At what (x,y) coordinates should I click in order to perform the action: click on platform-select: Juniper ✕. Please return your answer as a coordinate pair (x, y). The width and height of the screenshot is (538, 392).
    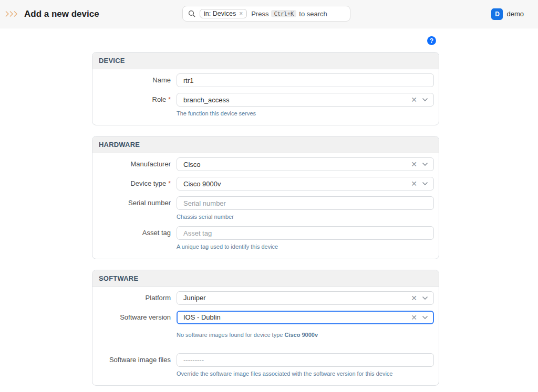
    Looking at the image, I should click on (305, 298).